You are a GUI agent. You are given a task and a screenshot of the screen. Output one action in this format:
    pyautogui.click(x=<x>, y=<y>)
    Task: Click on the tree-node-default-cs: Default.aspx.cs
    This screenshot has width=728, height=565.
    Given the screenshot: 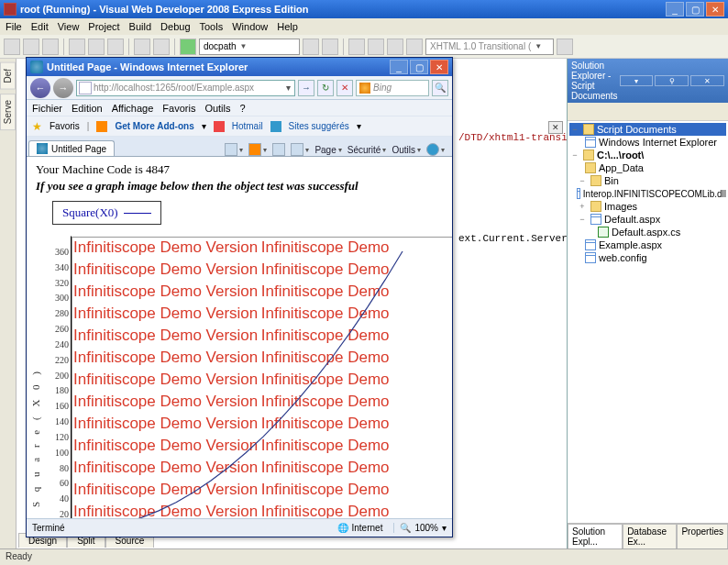 What is the action you would take?
    pyautogui.click(x=647, y=232)
    